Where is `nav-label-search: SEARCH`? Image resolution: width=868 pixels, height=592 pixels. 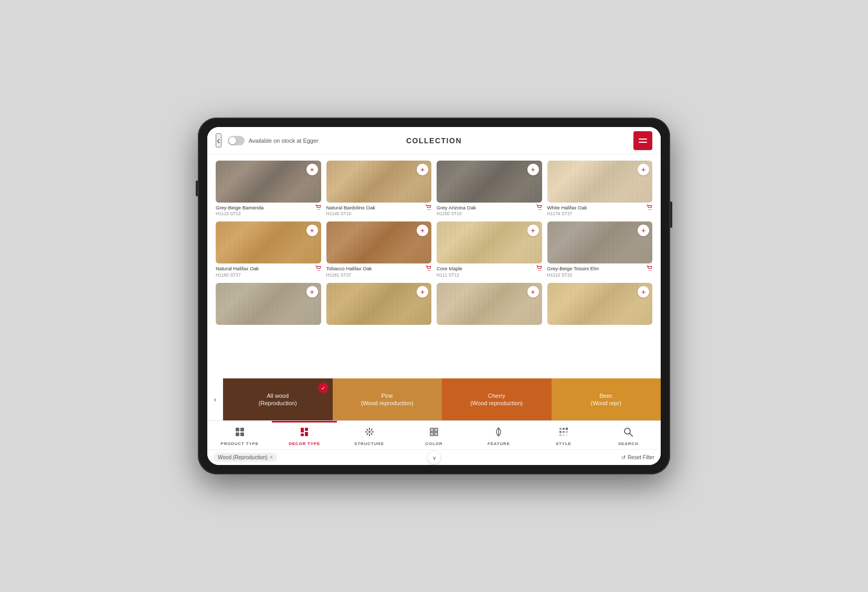 nav-label-search: SEARCH is located at coordinates (629, 444).